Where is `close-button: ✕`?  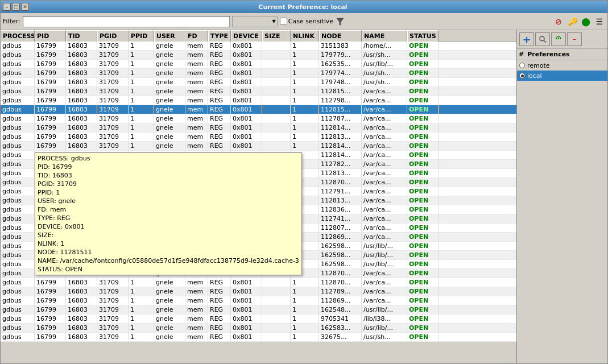 close-button: ✕ is located at coordinates (25, 7).